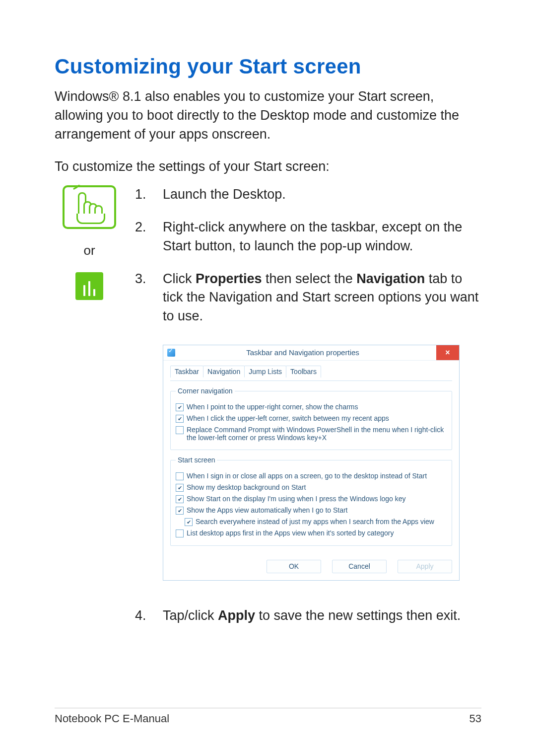 The image size is (536, 756). I want to click on text-run: then select the, so click(310, 279).